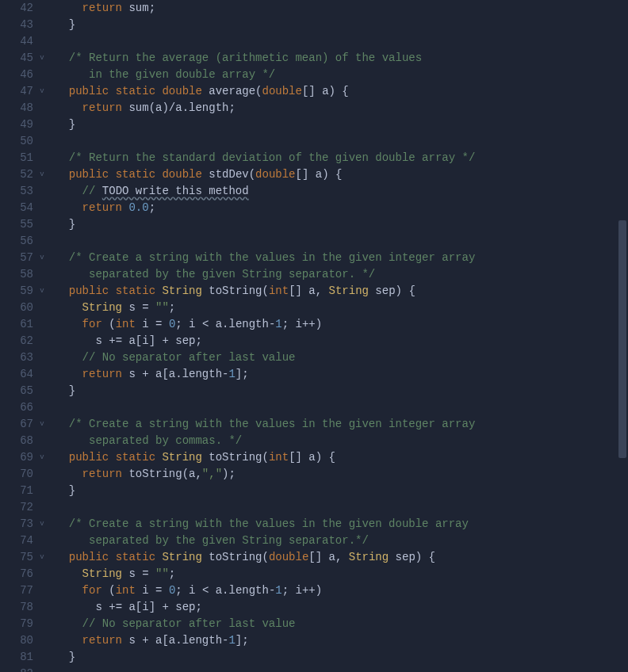 The image size is (628, 672). What do you see at coordinates (314, 258) in the screenshot?
I see `code-line: 57v /* Create a string with the values i…` at bounding box center [314, 258].